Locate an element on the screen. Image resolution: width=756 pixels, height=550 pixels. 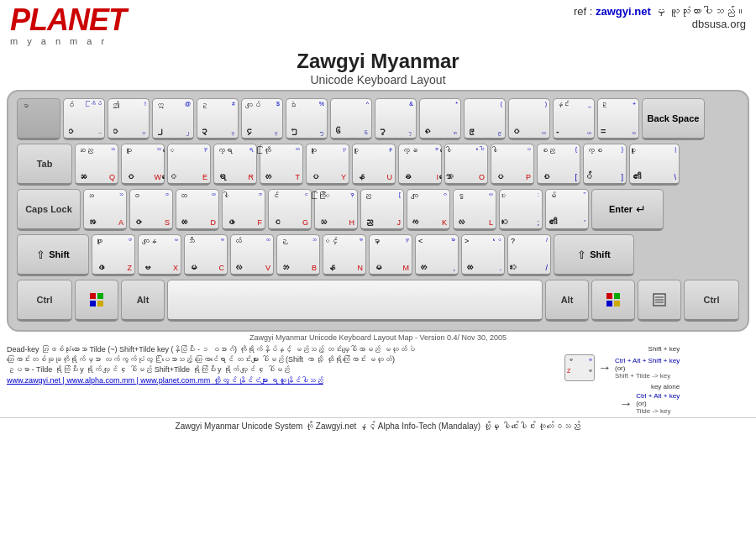
capslock-label: Caps Lock is located at coordinates (49, 209).